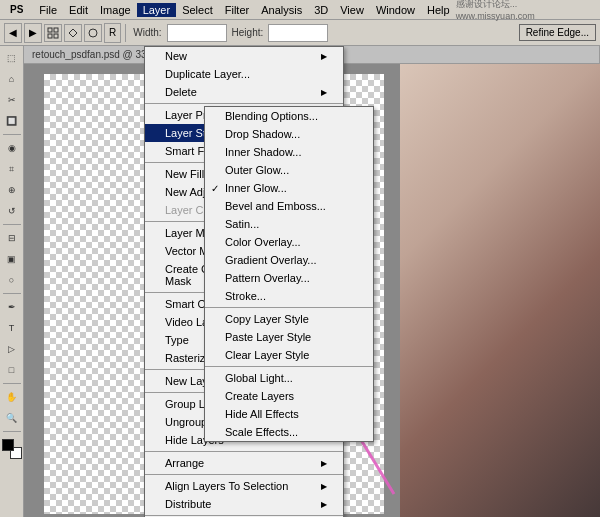  Describe the element at coordinates (12, 58) in the screenshot. I see `tool-marquee: ⬚` at that location.